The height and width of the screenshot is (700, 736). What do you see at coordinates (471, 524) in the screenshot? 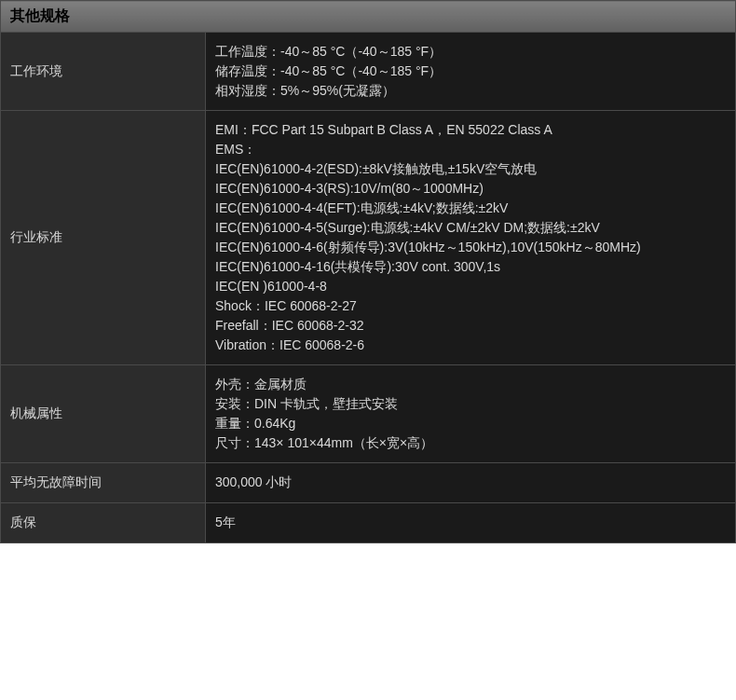
I see `spec-value: 5年` at bounding box center [471, 524].